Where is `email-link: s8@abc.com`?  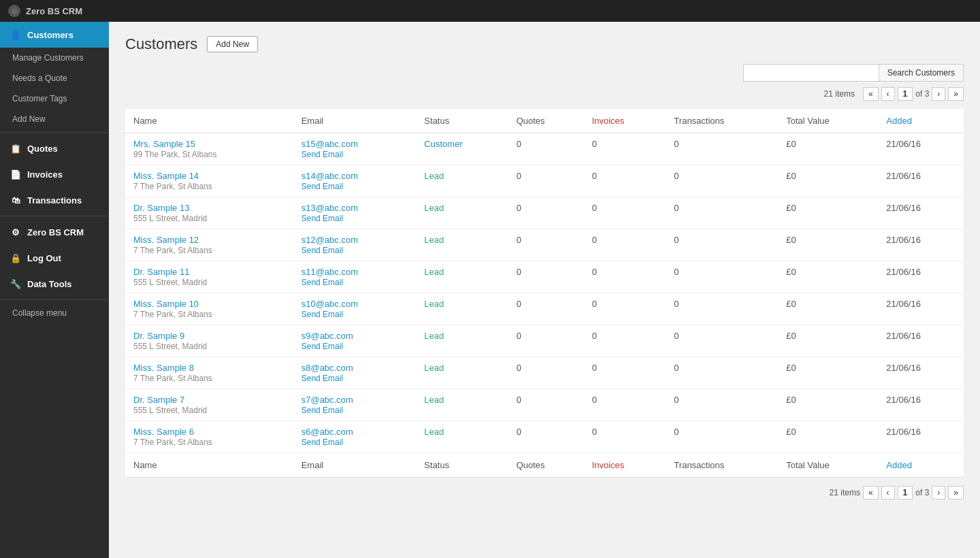 email-link: s8@abc.com is located at coordinates (355, 367).